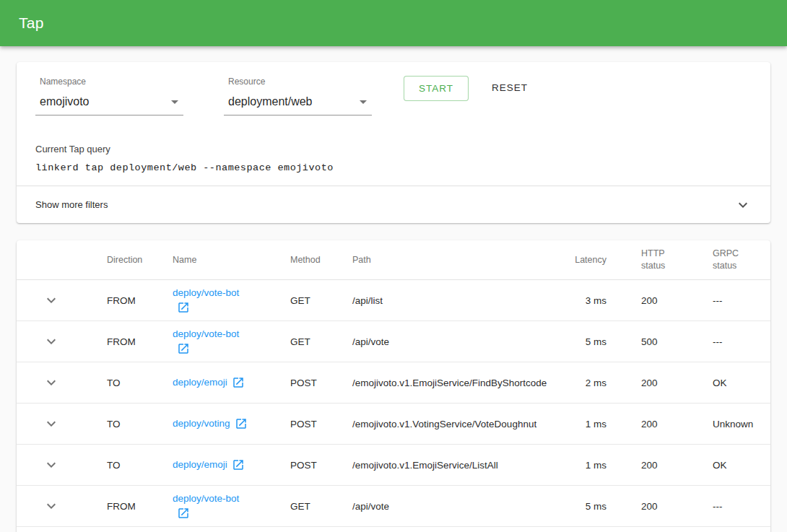 This screenshot has height=532, width=787. Describe the element at coordinates (201, 423) in the screenshot. I see `resource-link: deploy/voting` at that location.